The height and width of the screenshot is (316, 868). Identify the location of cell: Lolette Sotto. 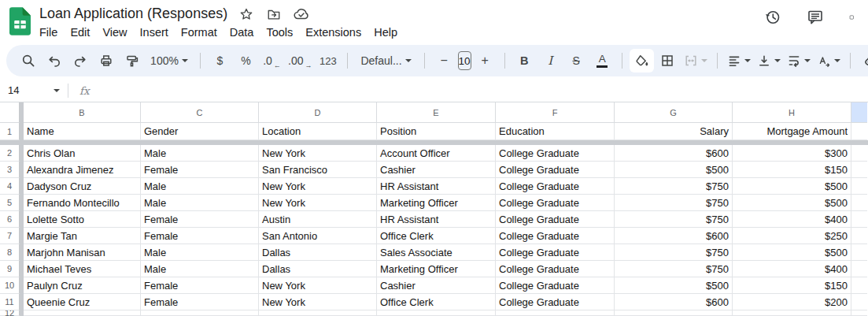
(82, 219).